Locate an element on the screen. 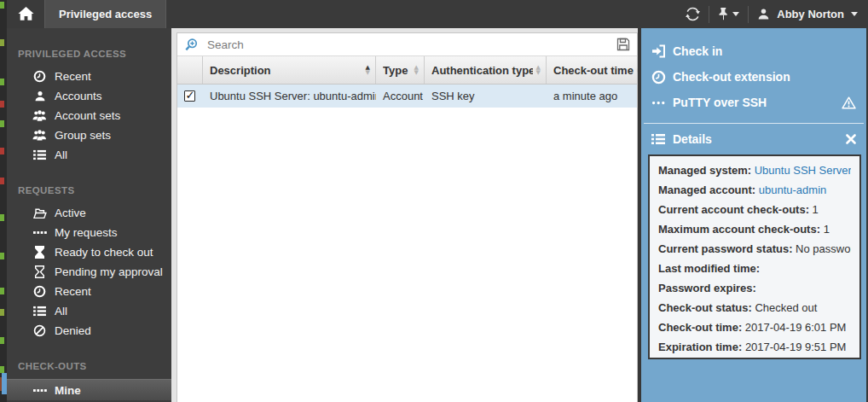 Image resolution: width=868 pixels, height=402 pixels. column-label: Check-out time is located at coordinates (593, 70).